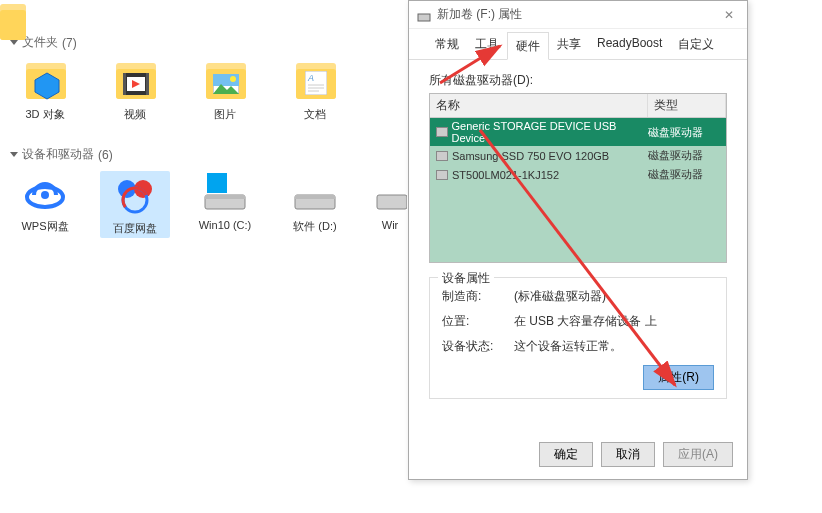  Describe the element at coordinates (315, 114) in the screenshot. I see `folder-label: 文档` at that location.